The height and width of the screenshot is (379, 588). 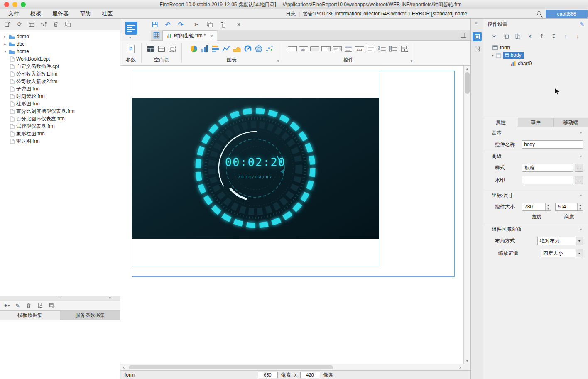 What do you see at coordinates (60, 51) in the screenshot?
I see `tree-folder-home: ▾ home` at bounding box center [60, 51].